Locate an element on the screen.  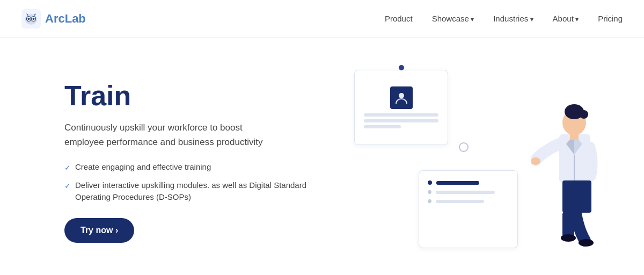
check-icon-1: ✓ is located at coordinates (68, 168).